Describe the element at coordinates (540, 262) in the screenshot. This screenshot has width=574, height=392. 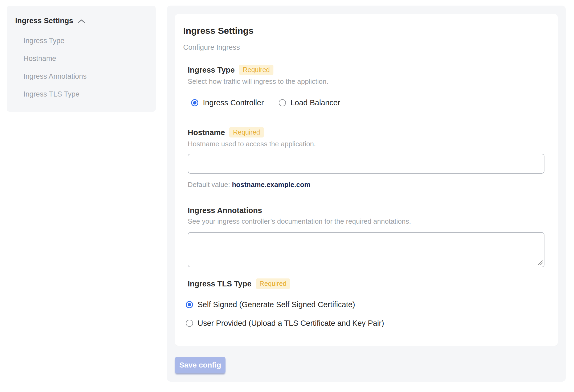
I see `resize-handle-icon` at that location.